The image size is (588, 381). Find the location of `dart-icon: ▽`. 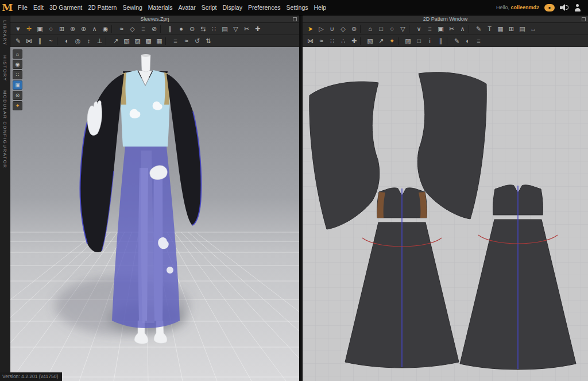

dart-icon: ▽ is located at coordinates (403, 29).